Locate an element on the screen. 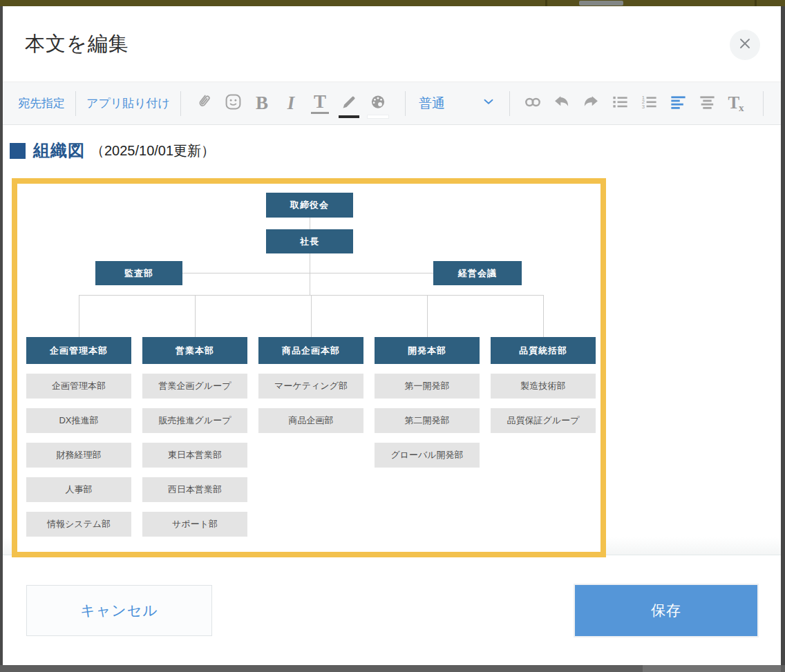 The image size is (785, 672). department-box: グローバル開発部 is located at coordinates (427, 455).